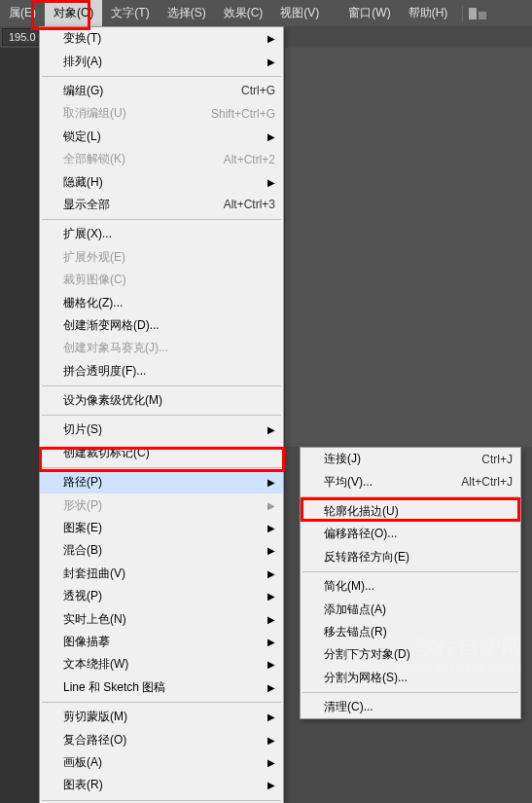  Describe the element at coordinates (410, 677) in the screenshot. I see `path-submenu-item: 分割为网格(S)...` at that location.